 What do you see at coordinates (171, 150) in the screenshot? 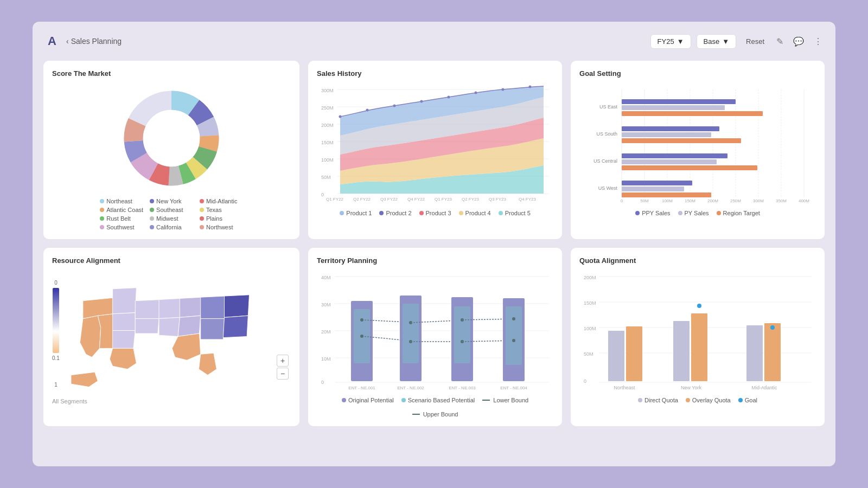
I see `score-market-card: Score The Market` at bounding box center [171, 150].